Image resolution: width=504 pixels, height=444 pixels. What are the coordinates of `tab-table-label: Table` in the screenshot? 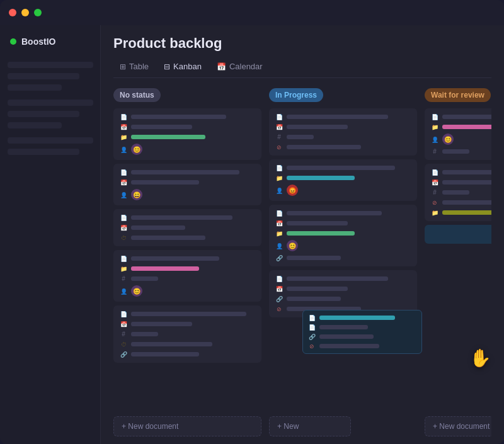 It's located at (139, 67).